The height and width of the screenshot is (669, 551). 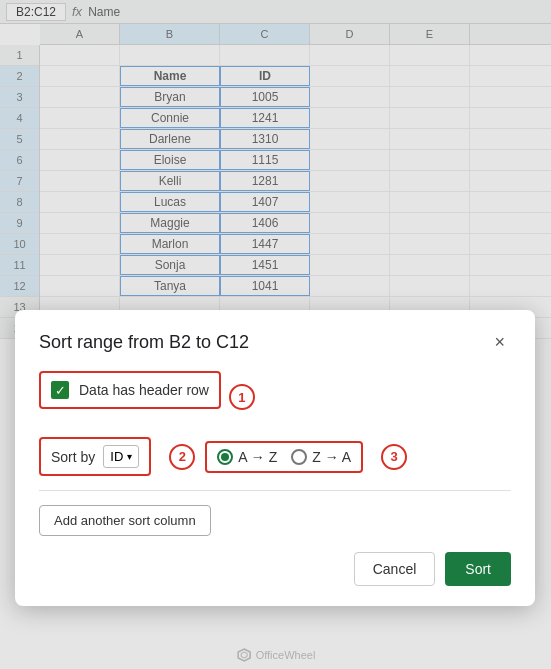 I want to click on checkmark-icon: ✓, so click(x=60, y=390).